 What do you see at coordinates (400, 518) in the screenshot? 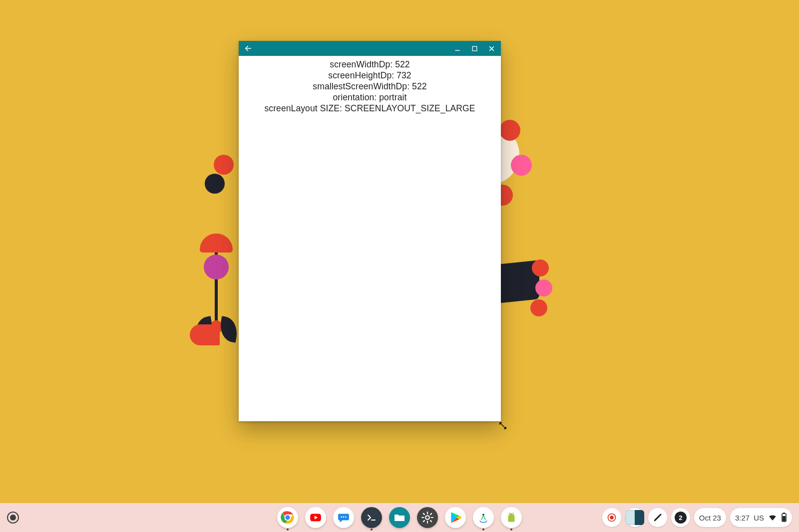
I see `shelf-app-files` at bounding box center [400, 518].